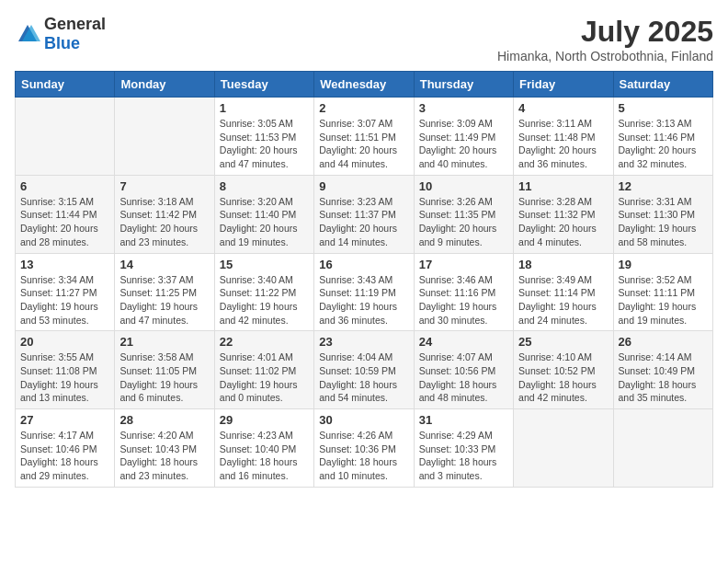 This screenshot has height=563, width=728. Describe the element at coordinates (605, 56) in the screenshot. I see `calendar-subtitle: Himanka, North Ostrobothnia, Finland` at that location.